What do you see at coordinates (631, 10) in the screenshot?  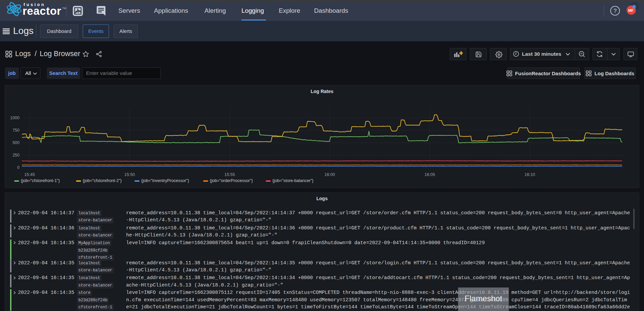 I see `svg-text: MF` at bounding box center [631, 10].